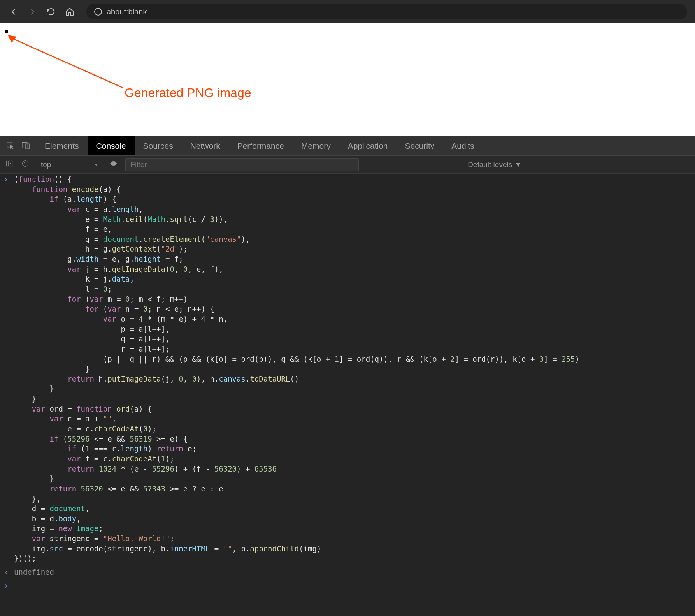 This screenshot has width=695, height=616. What do you see at coordinates (14, 12) in the screenshot?
I see `back-button` at bounding box center [14, 12].